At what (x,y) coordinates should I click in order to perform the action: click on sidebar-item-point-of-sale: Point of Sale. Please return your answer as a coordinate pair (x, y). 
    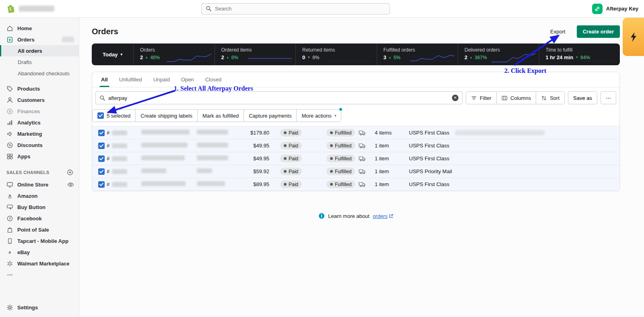
    Looking at the image, I should click on (39, 230).